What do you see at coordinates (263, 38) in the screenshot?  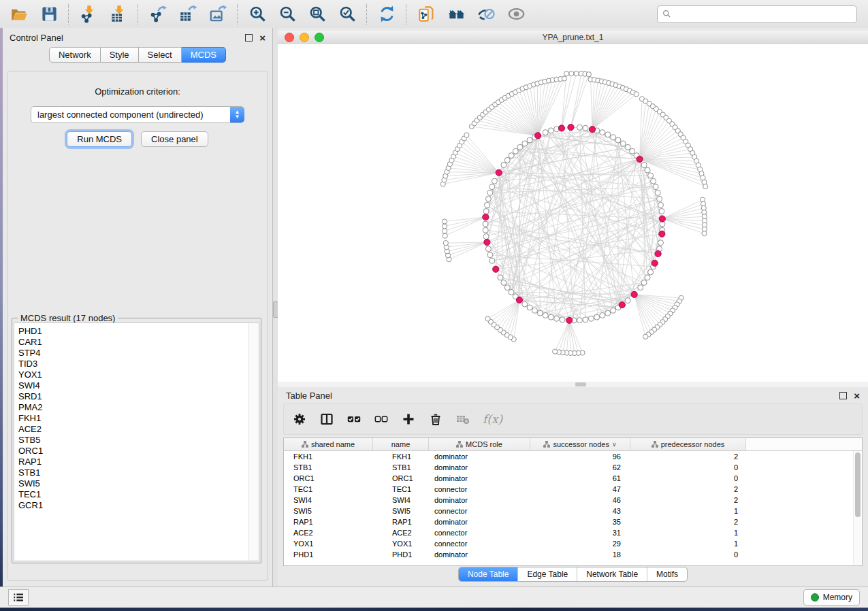 I see `close-panel-icon: ×` at bounding box center [263, 38].